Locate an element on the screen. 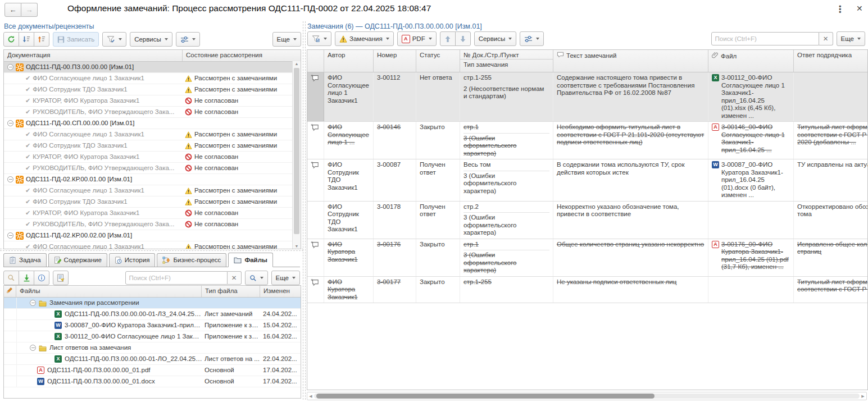 This screenshot has height=407, width=868. file-row: W3-00087_00-ФИО Куратора Заказчик1-прил_… is located at coordinates (152, 326).